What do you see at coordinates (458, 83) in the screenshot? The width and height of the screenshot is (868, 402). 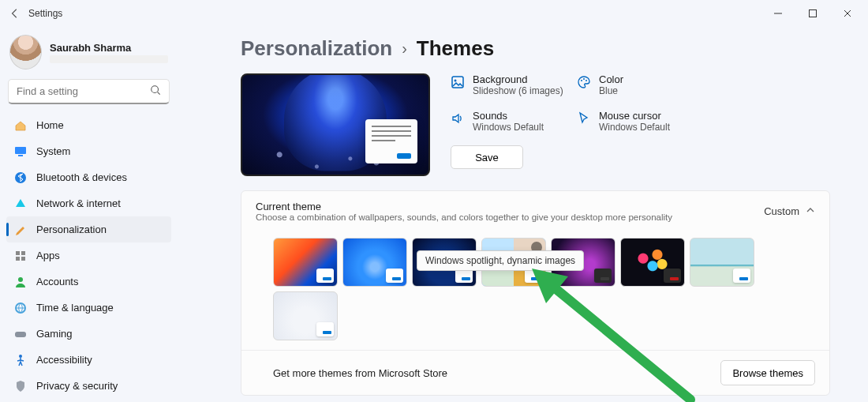 I see `image-icon` at bounding box center [458, 83].